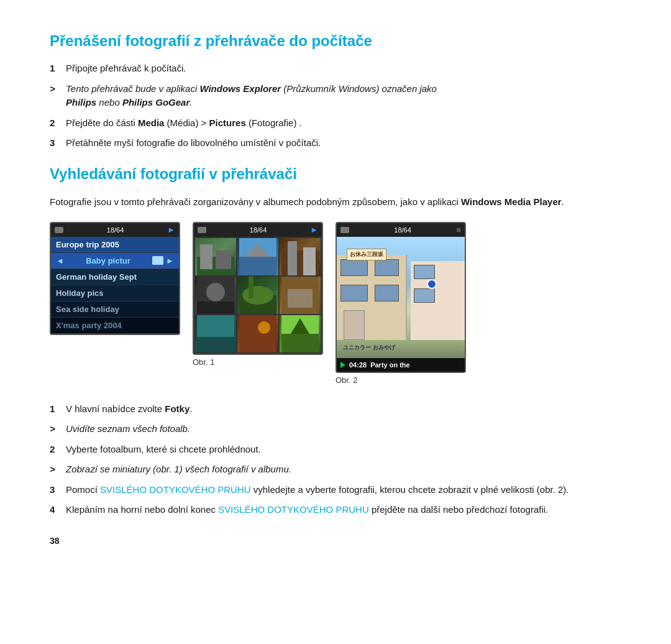 The width and height of the screenshot is (671, 644). I want to click on footer-party-text: Party on the, so click(390, 365).